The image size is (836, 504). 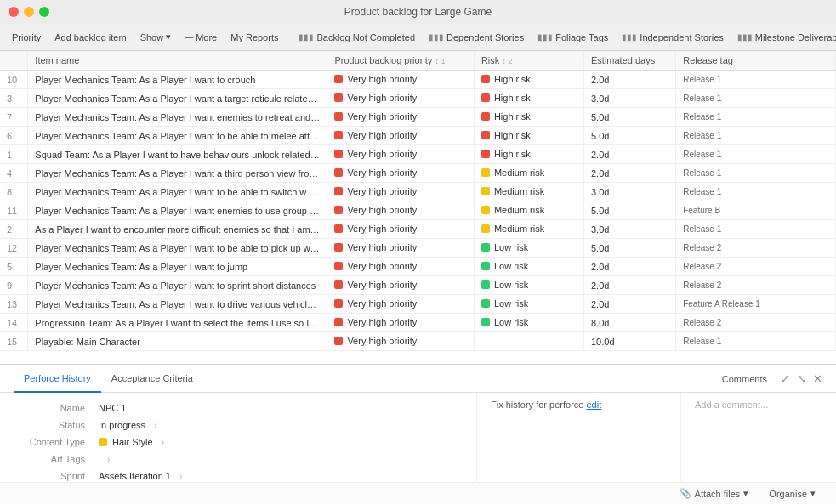 I want to click on table-row: 15Playable: Main CharacterVery high prio…, so click(x=418, y=342).